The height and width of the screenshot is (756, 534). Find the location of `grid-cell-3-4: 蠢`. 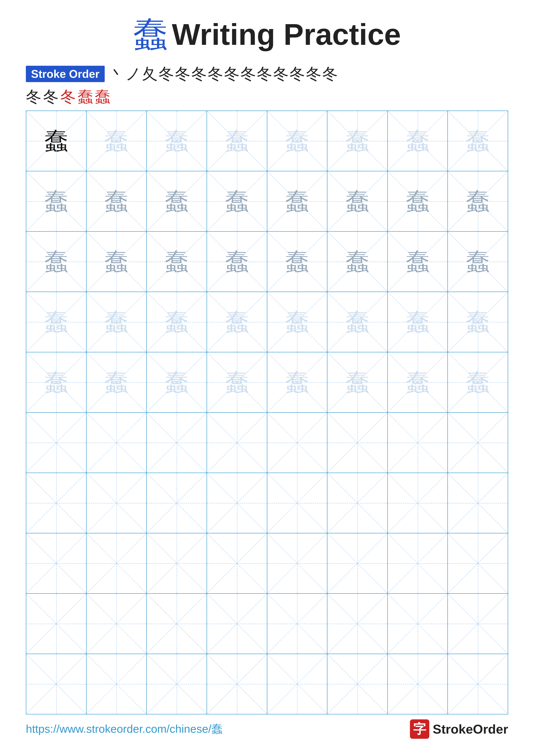

grid-cell-3-4: 蠢 is located at coordinates (237, 261).